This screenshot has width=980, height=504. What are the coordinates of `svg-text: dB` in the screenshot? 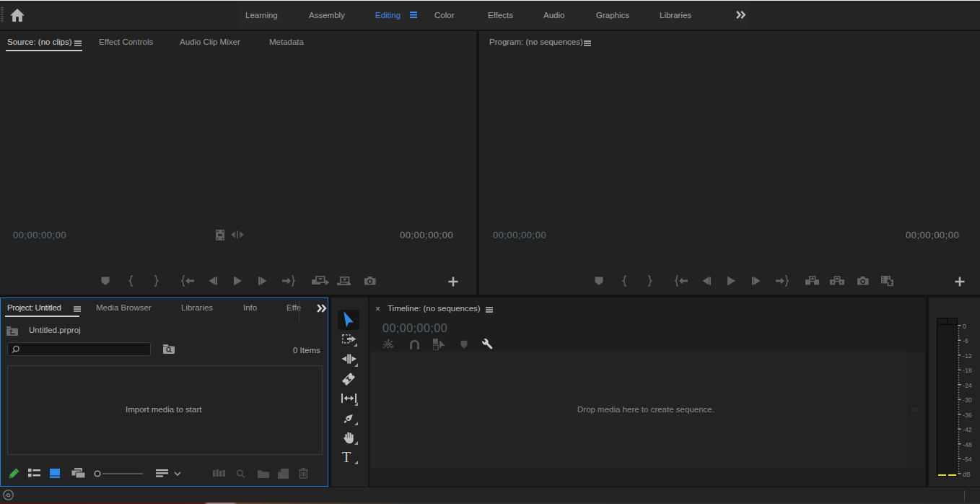 It's located at (967, 474).